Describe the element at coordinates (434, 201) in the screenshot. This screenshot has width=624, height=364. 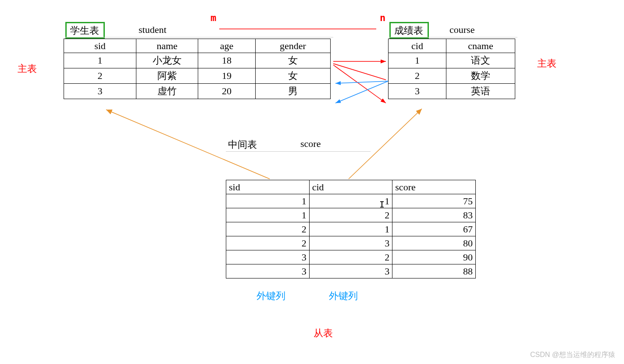
I see `cell: 75` at that location.